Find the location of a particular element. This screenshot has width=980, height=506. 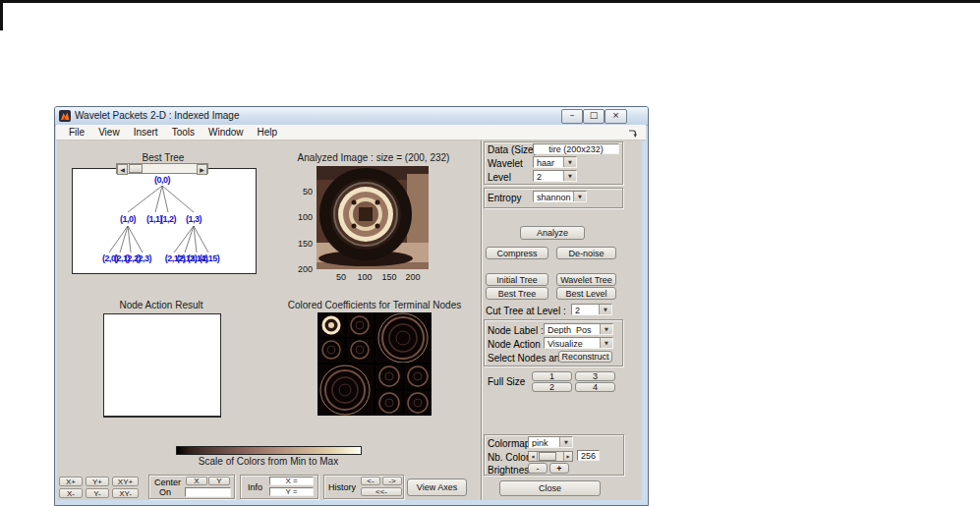

zoom-y-minus-button: Y- is located at coordinates (97, 493).